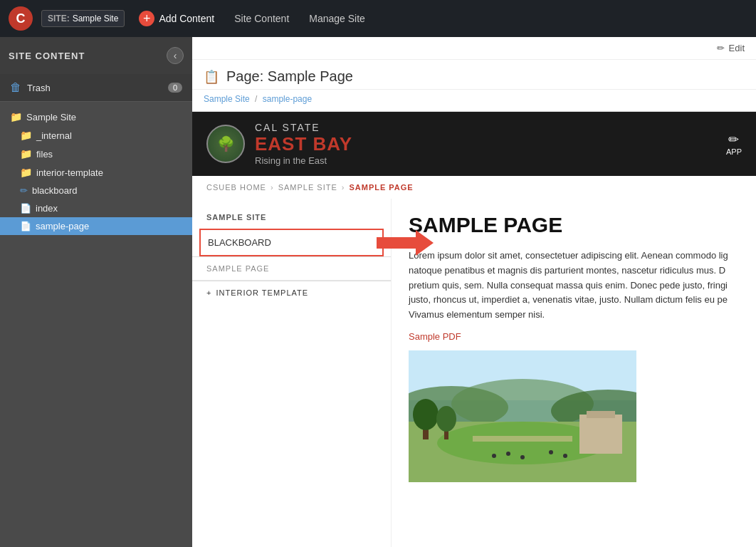 This screenshot has height=547, width=756. What do you see at coordinates (262, 293) in the screenshot?
I see `interior-template-label: INTERIOR TEMPLATE` at bounding box center [262, 293].